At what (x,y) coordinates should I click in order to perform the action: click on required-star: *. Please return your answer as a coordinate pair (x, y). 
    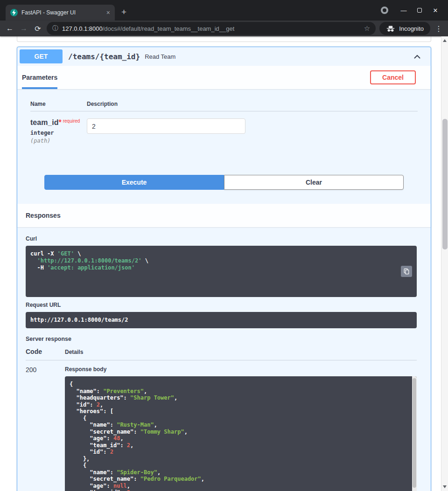
    Looking at the image, I should click on (60, 122).